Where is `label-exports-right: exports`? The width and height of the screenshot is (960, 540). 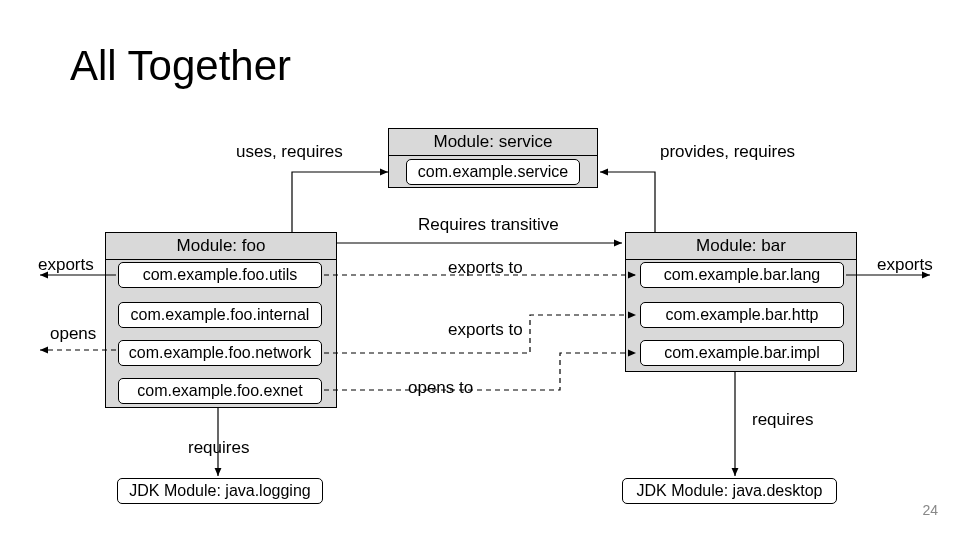
label-exports-right: exports is located at coordinates (905, 265).